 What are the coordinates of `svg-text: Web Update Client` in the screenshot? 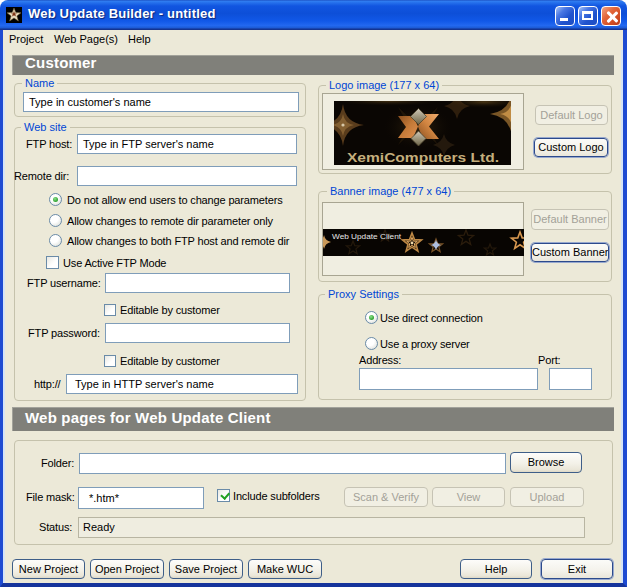 It's located at (367, 236).